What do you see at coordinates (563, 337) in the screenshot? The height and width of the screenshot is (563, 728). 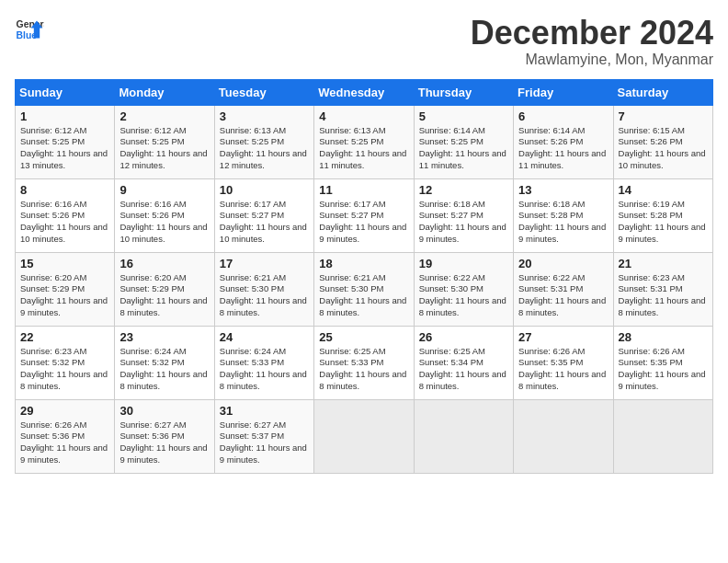 I see `day-number: 27` at bounding box center [563, 337].